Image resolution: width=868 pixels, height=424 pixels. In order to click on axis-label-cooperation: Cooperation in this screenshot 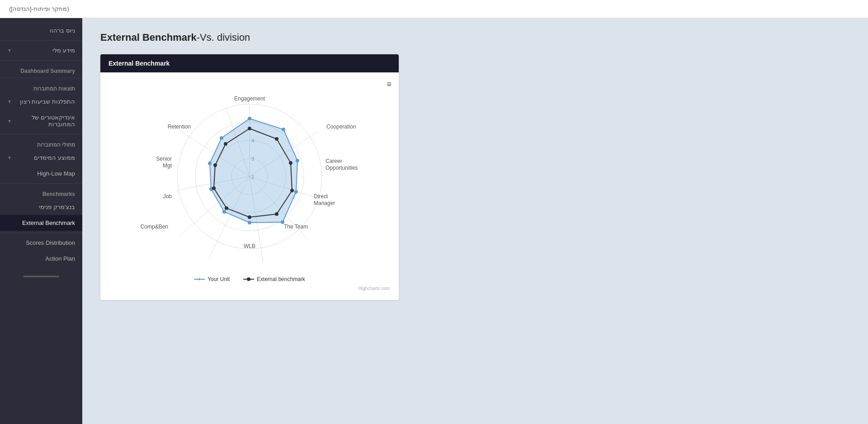, I will do `click(341, 127)`.